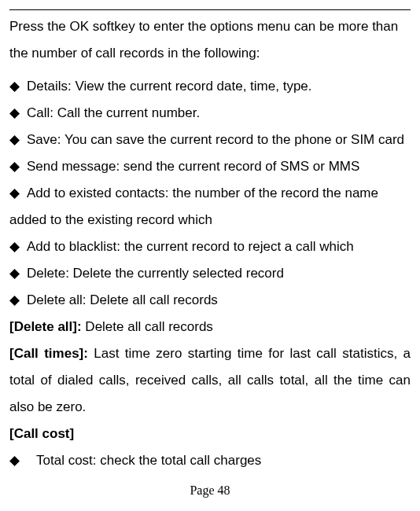  Describe the element at coordinates (210, 461) in the screenshot. I see `list-item: ◆ Total cost: check the total call charg…` at that location.